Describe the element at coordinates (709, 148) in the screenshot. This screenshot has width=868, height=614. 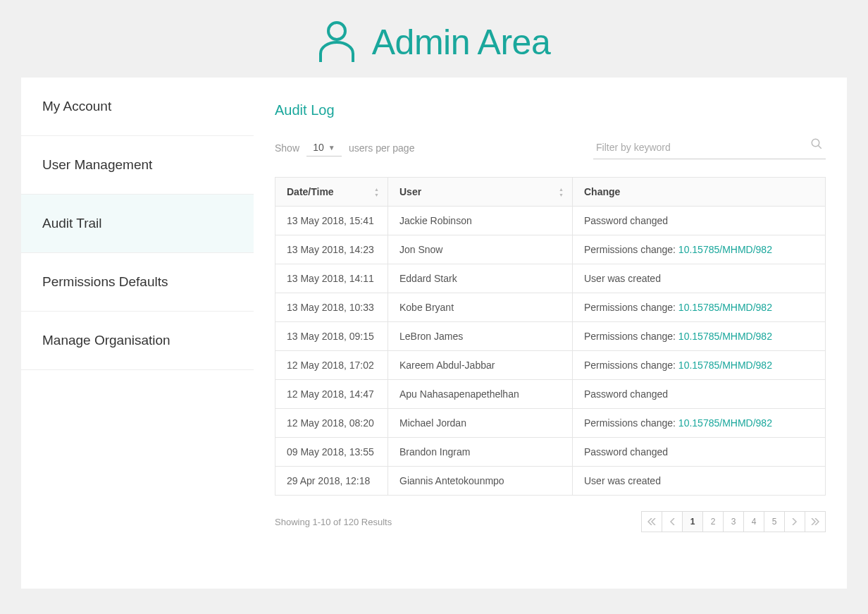
I see `search-input` at that location.